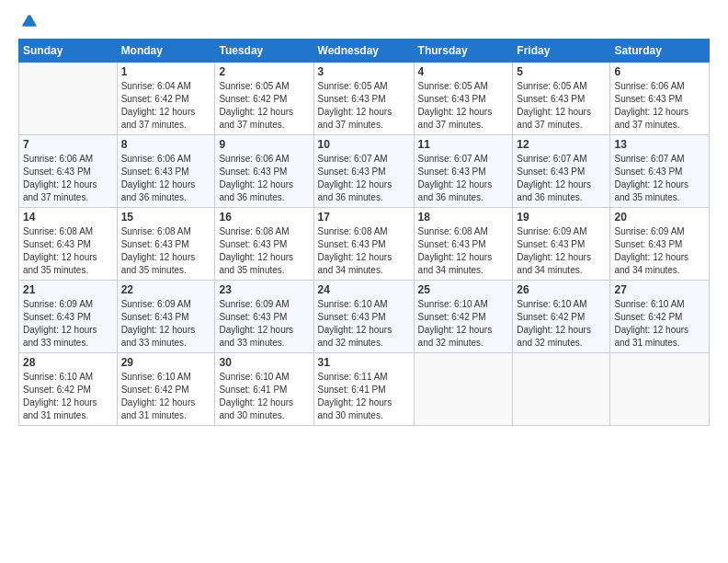 This screenshot has width=728, height=563. What do you see at coordinates (165, 316) in the screenshot?
I see `calendar-cell: 22Sunrise: 6:09 AMSunset: 6:43 PMDayligh…` at bounding box center [165, 316].